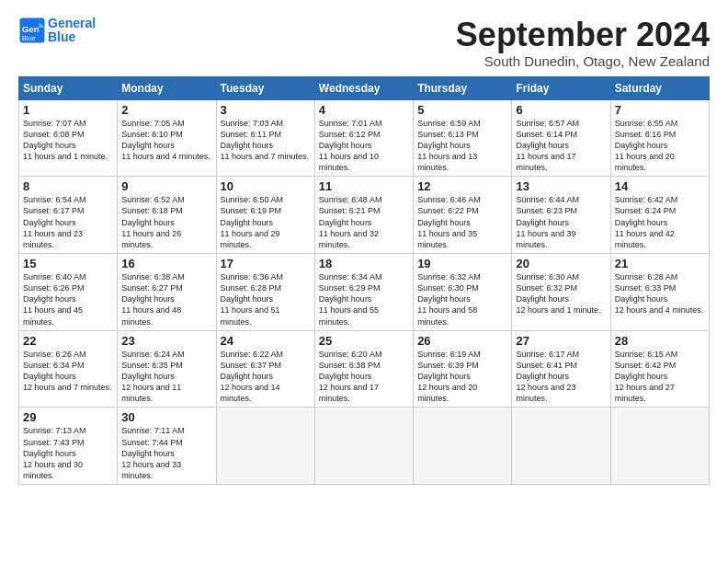 The height and width of the screenshot is (563, 728). Describe the element at coordinates (462, 300) in the screenshot. I see `cell-info: Sunrise: 6:32 AMSunset: 6:30 PMDaylight …` at that location.